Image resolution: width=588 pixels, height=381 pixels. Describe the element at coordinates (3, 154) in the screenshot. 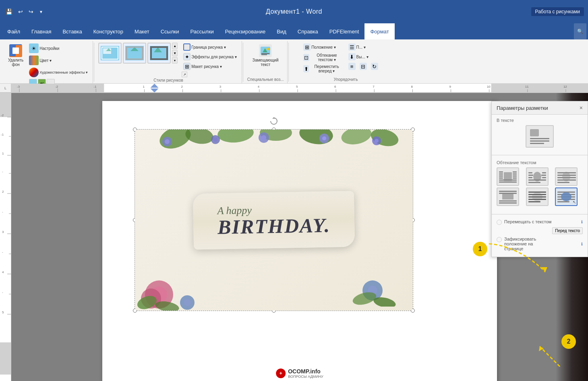

I see `svg-text: 1` at that location.